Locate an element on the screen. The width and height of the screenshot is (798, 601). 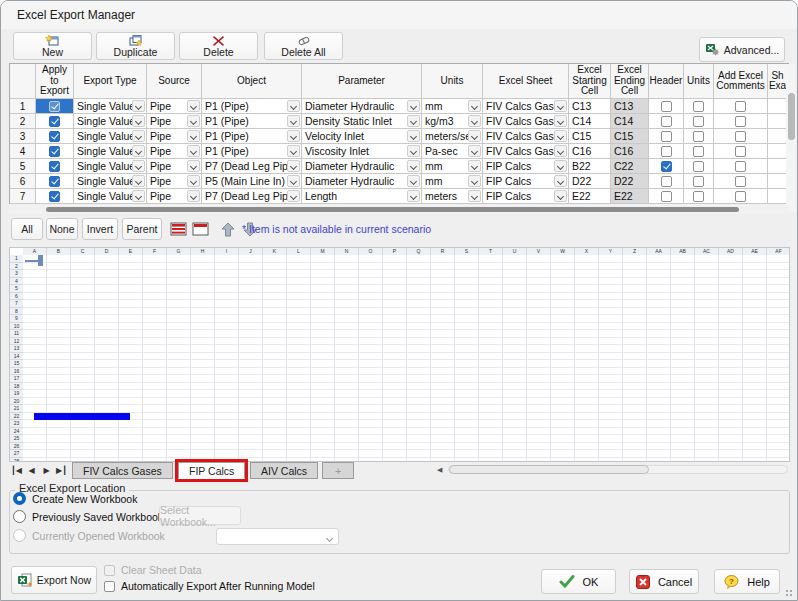
table-cell-num: 3 is located at coordinates (23, 136).